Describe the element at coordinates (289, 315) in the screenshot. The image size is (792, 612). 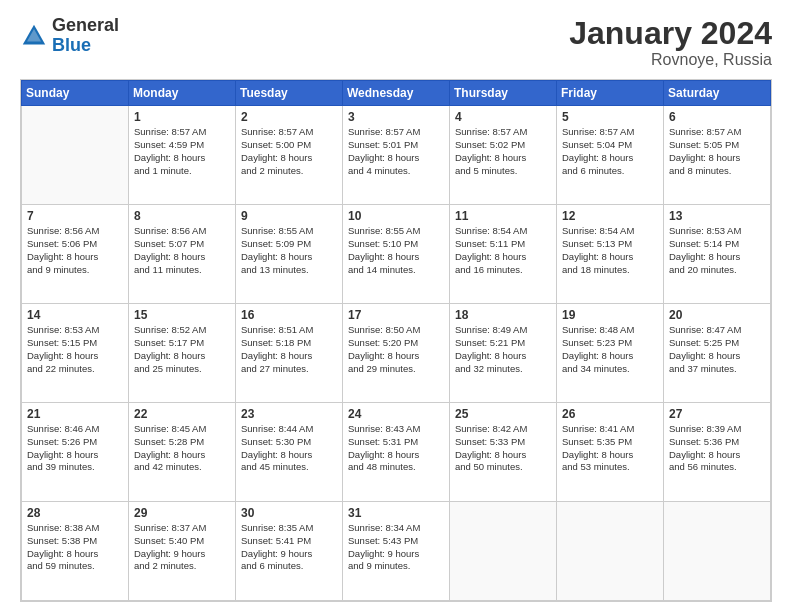
I see `day-number: 16` at that location.